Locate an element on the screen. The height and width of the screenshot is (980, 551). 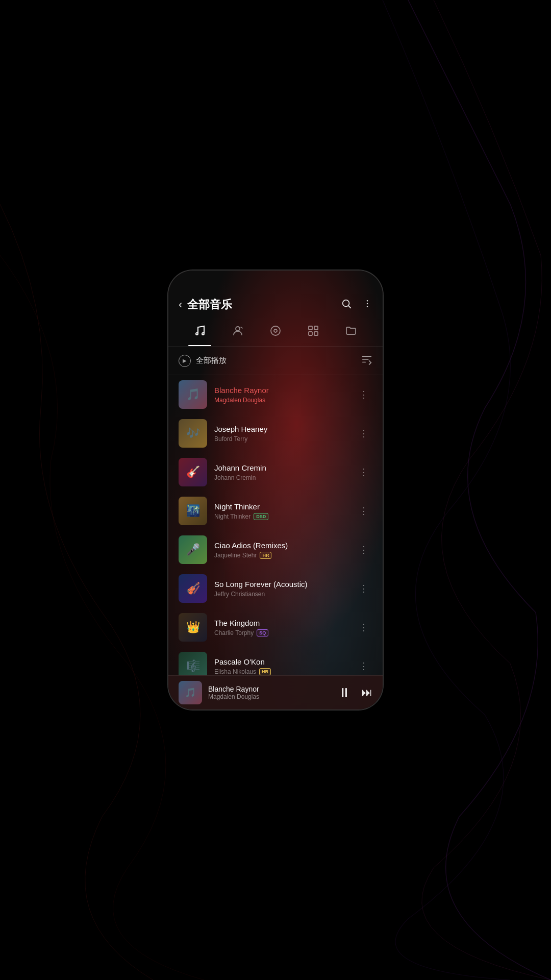
now-playing-thumbnail: 🎵 is located at coordinates (190, 693).